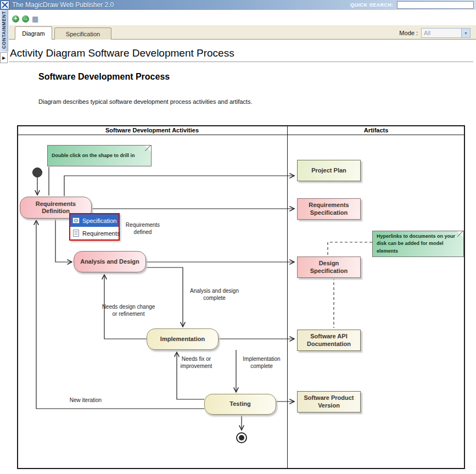 The image size is (476, 474). Describe the element at coordinates (376, 130) in the screenshot. I see `lane-title-artifacts: Artifacts` at that location.